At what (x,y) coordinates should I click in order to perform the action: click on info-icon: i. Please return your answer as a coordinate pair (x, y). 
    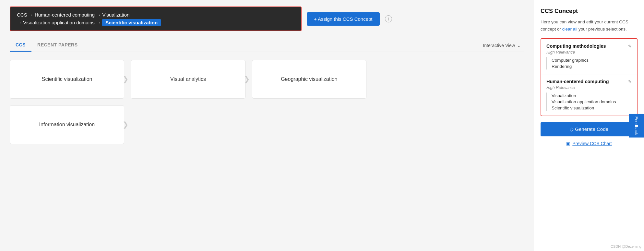
    Looking at the image, I should click on (388, 19).